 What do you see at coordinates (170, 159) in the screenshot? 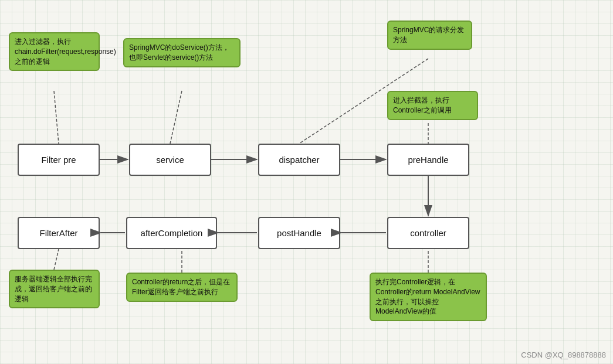
I see `service-box: service` at bounding box center [170, 159].